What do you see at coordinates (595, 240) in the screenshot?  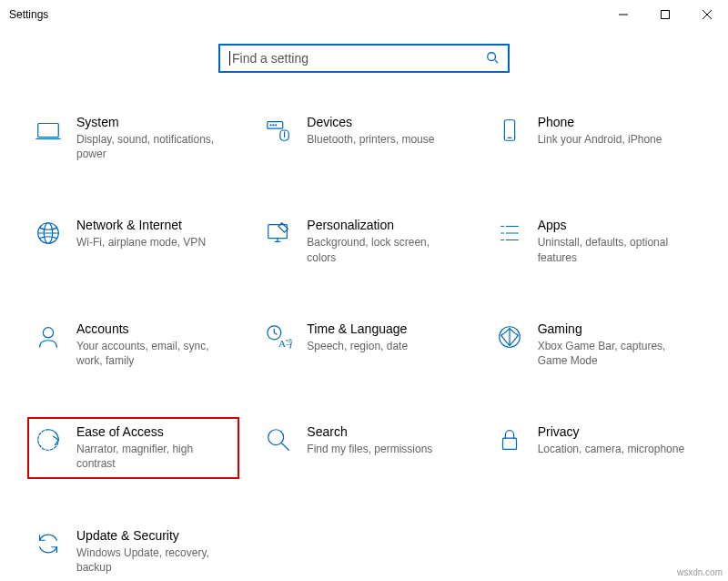 I see `tile-apps: Apps Uninstall, defaults, optional featu…` at bounding box center [595, 240].